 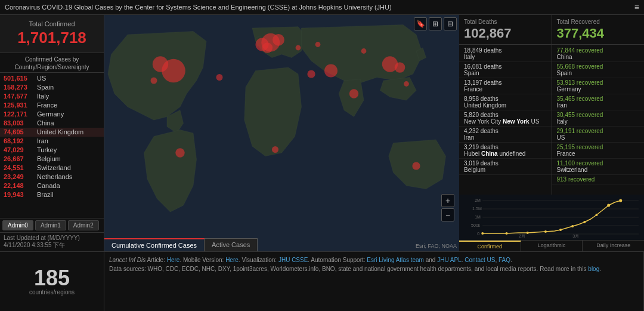 I want to click on list-item: 55,668 recoveredSpain, so click(x=599, y=70).